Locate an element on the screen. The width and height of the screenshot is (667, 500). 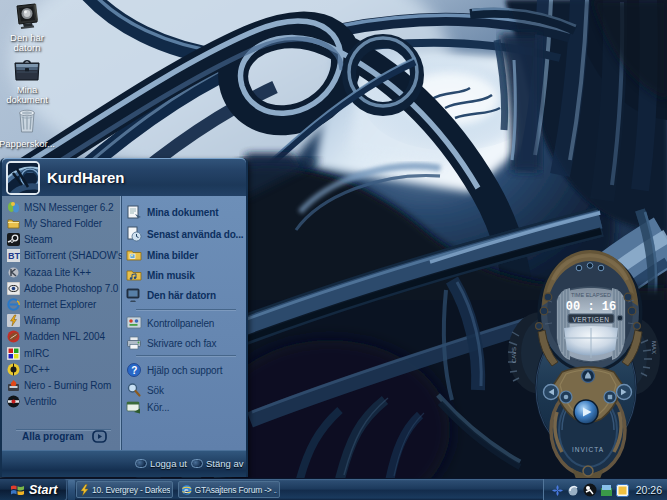
svg-text: 00 : 16 is located at coordinates (591, 307).